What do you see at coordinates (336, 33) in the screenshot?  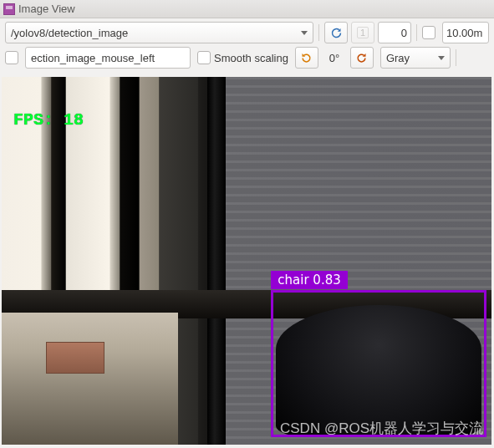 I see `refresh-button` at bounding box center [336, 33].